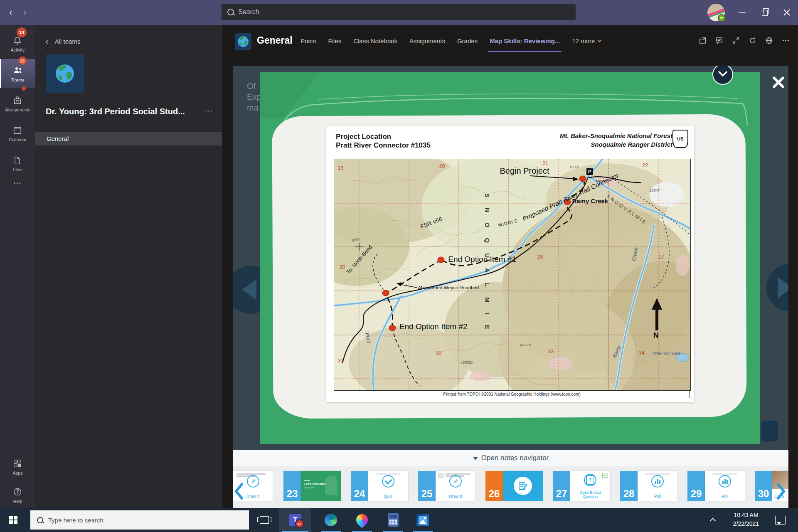 The height and width of the screenshot is (532, 798). Describe the element at coordinates (467, 362) in the screenshot. I see `map-elevation: x35851` at that location.